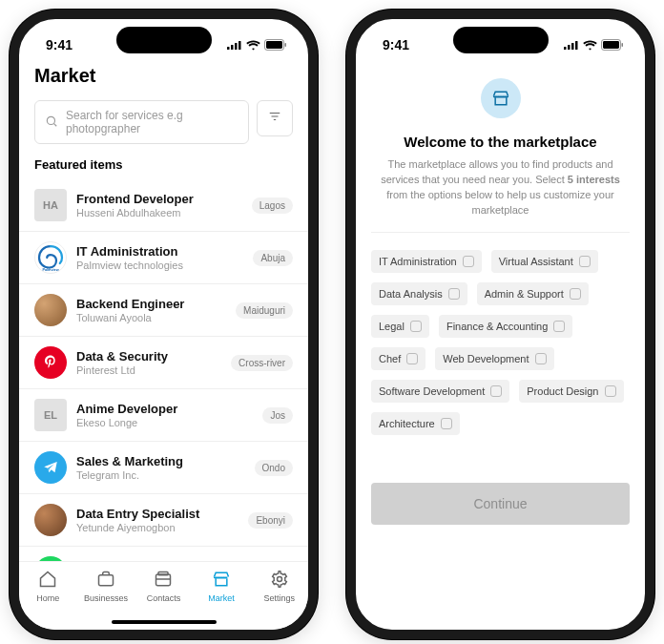 The image size is (664, 644). I want to click on interest-chip: Web Development, so click(494, 359).